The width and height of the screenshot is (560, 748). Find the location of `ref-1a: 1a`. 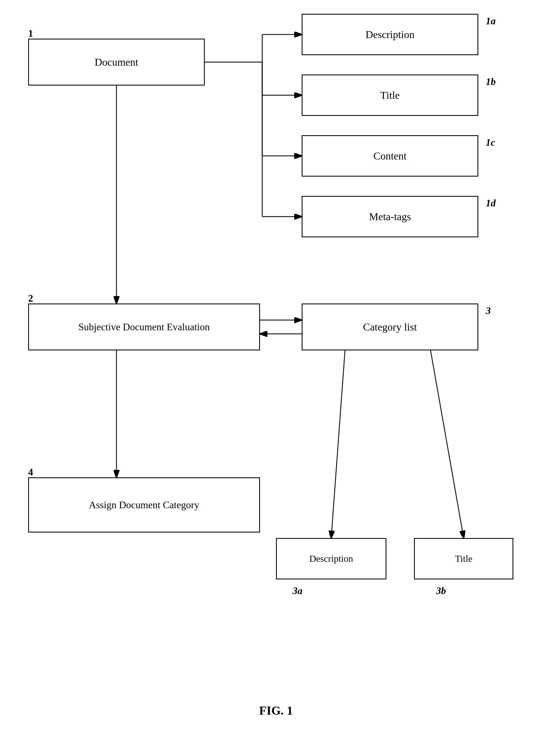

ref-1a: 1a is located at coordinates (491, 21).